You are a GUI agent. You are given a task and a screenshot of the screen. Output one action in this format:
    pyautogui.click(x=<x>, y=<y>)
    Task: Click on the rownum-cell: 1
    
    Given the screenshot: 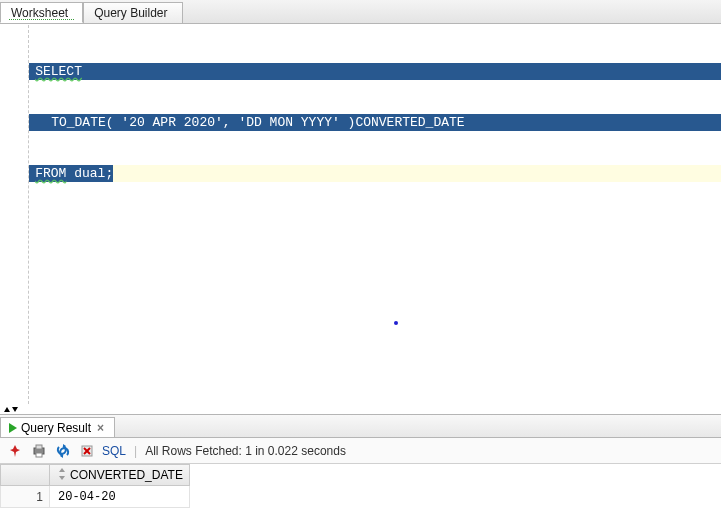 What is the action you would take?
    pyautogui.click(x=25, y=497)
    